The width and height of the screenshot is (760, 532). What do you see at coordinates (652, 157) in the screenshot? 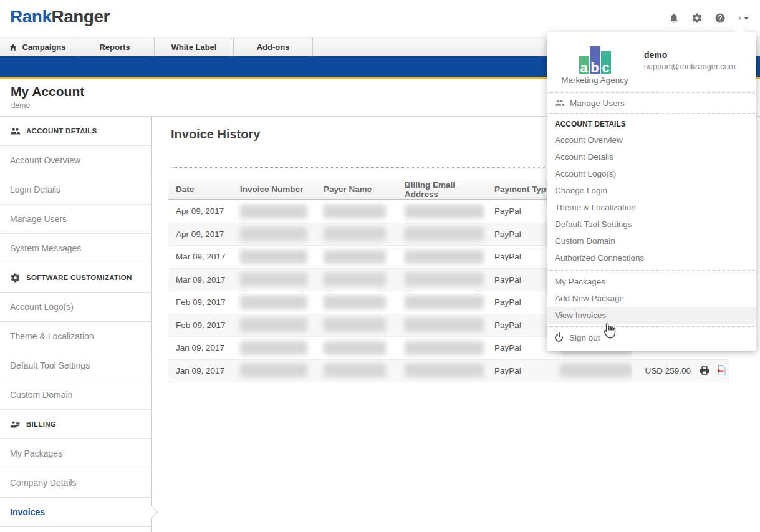
I see `menu-item-account-details: Account Details` at bounding box center [652, 157].